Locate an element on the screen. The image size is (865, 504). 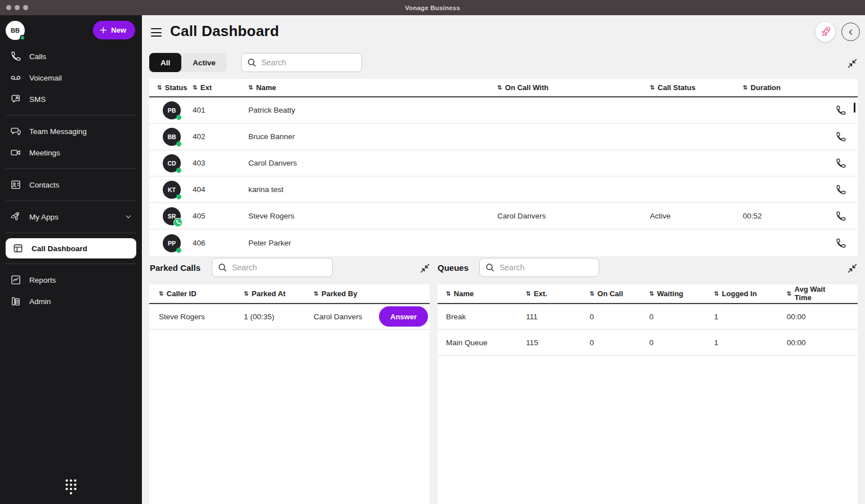
voicemail-icon is located at coordinates (16, 78).